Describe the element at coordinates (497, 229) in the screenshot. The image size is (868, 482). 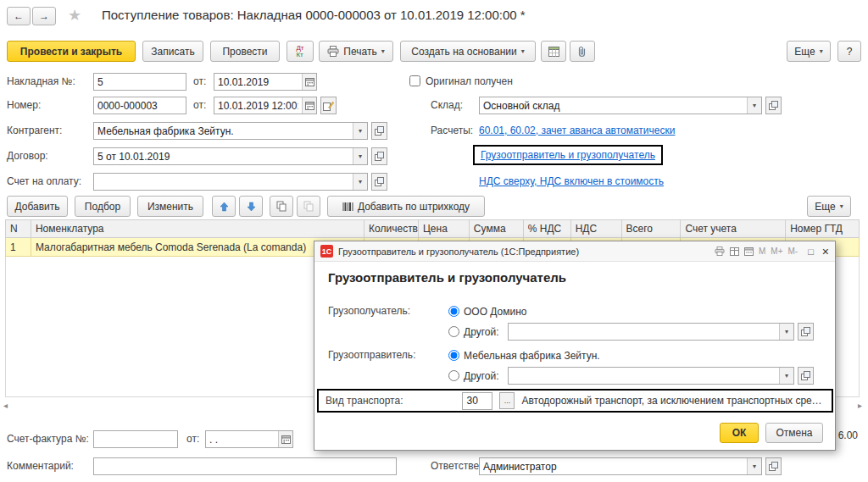
I see `col-header-amount: Сумма` at that location.